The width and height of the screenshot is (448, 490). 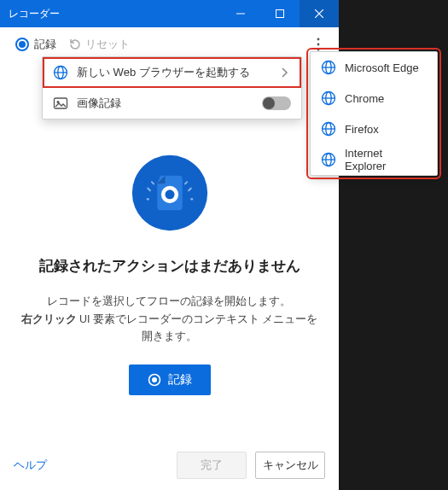 What do you see at coordinates (31, 465) in the screenshot?
I see `help-link: ヘルプ` at bounding box center [31, 465].